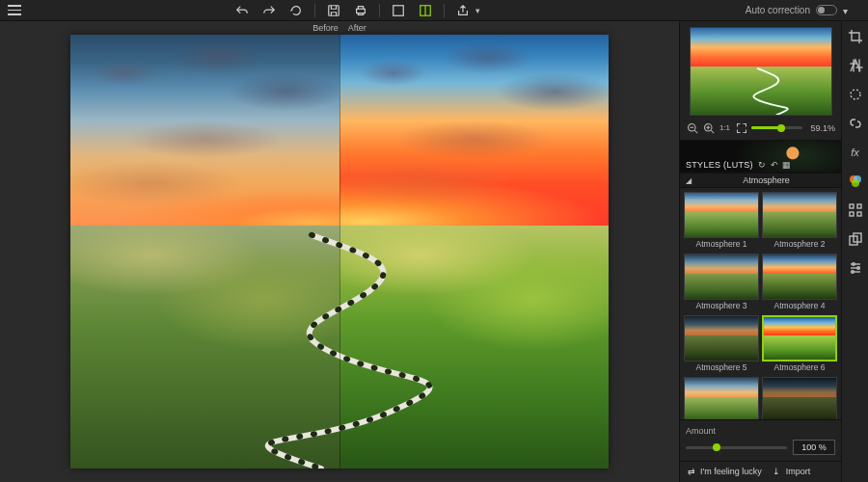  I want to click on preset-label: Atmosphere 3, so click(721, 307).